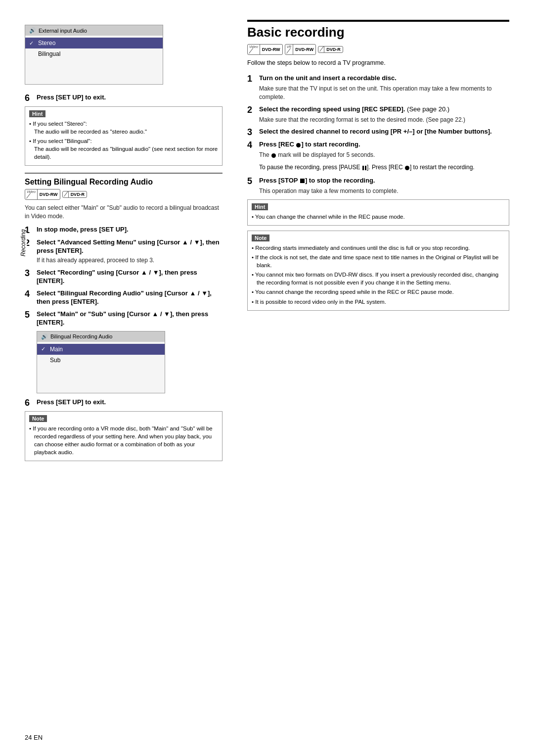 The height and width of the screenshot is (756, 534). I want to click on note2-label: Note, so click(261, 238).